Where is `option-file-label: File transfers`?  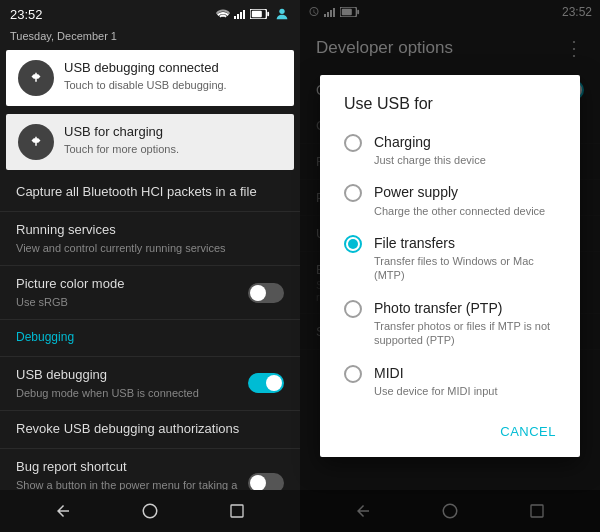
option-file-label: File transfers is located at coordinates (465, 243).